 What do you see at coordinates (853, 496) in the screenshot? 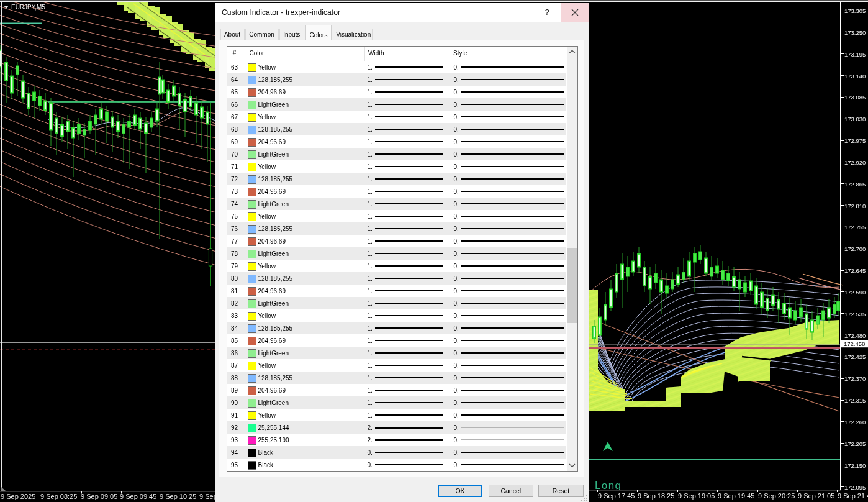
I see `svg-text: 9 Sep 21:45` at bounding box center [853, 496].